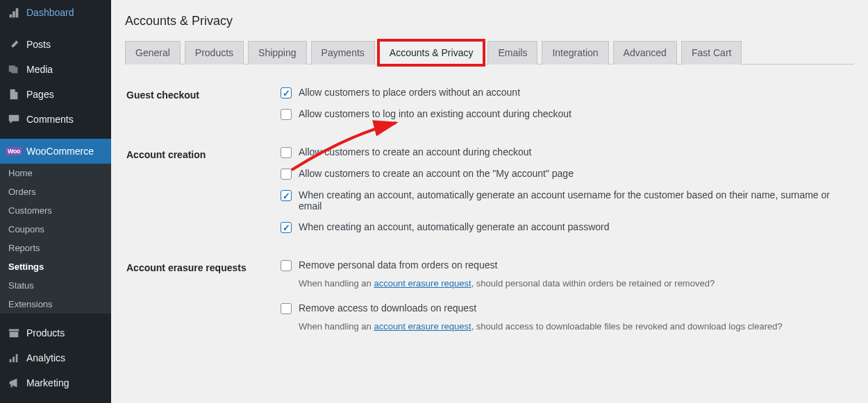 The height and width of the screenshot is (403, 868). I want to click on woocommerce-icon: Woo, so click(14, 151).